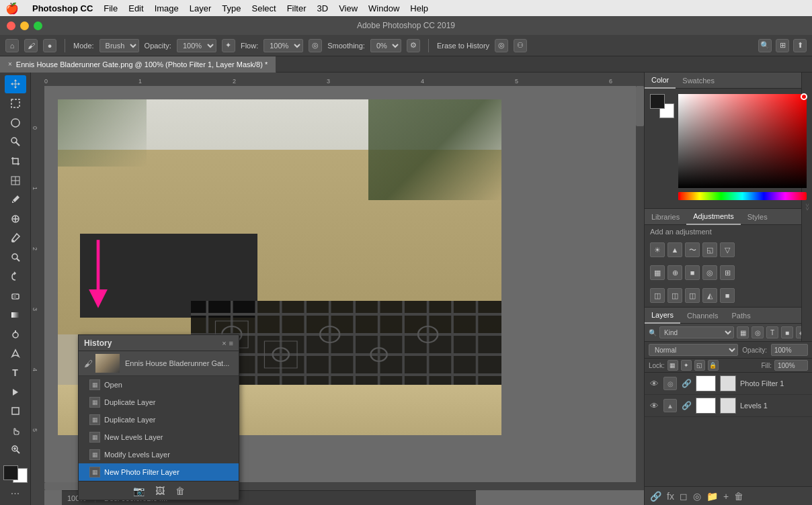 The height and width of the screenshot is (505, 812). I want to click on tab-styles: Styles, so click(758, 217).